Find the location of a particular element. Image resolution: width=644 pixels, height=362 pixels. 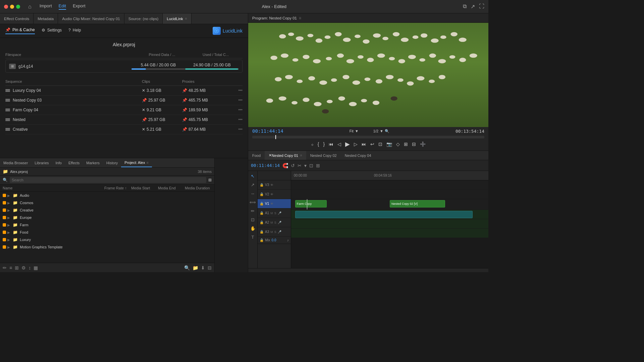

import-icon: ⬇ is located at coordinates (203, 268).